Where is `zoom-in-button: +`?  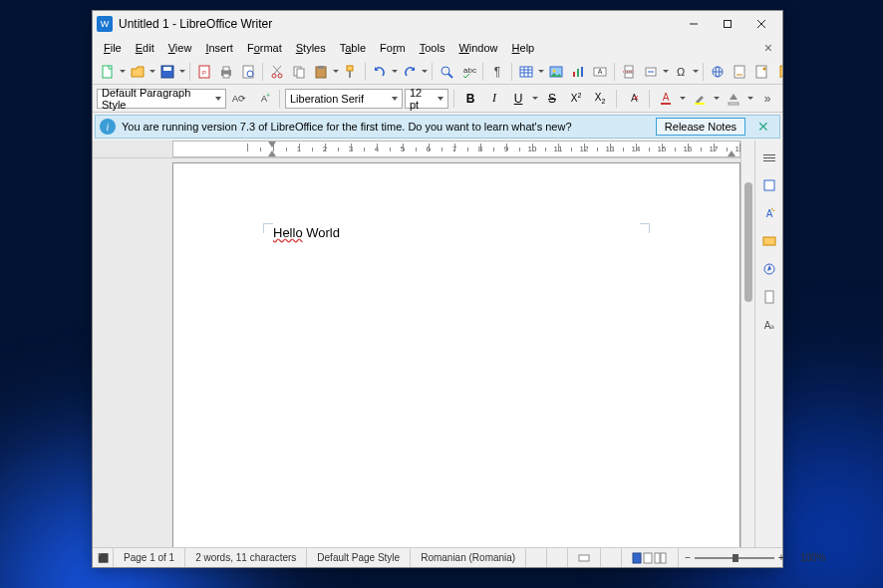
zoom-in-button: + is located at coordinates (781, 558).